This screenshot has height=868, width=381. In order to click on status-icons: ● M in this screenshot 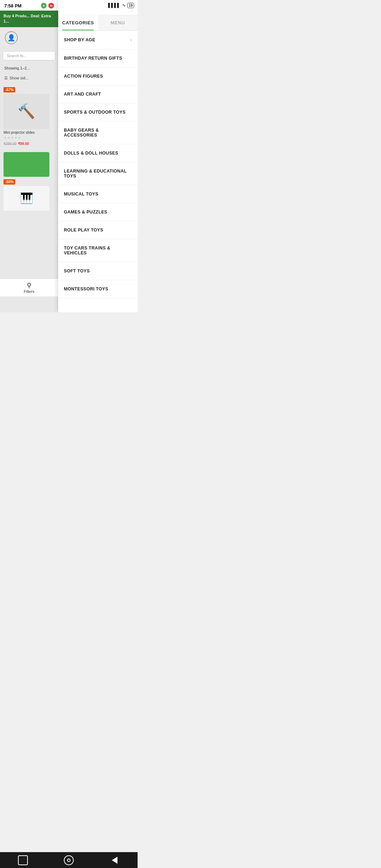, I will do `click(47, 6)`.